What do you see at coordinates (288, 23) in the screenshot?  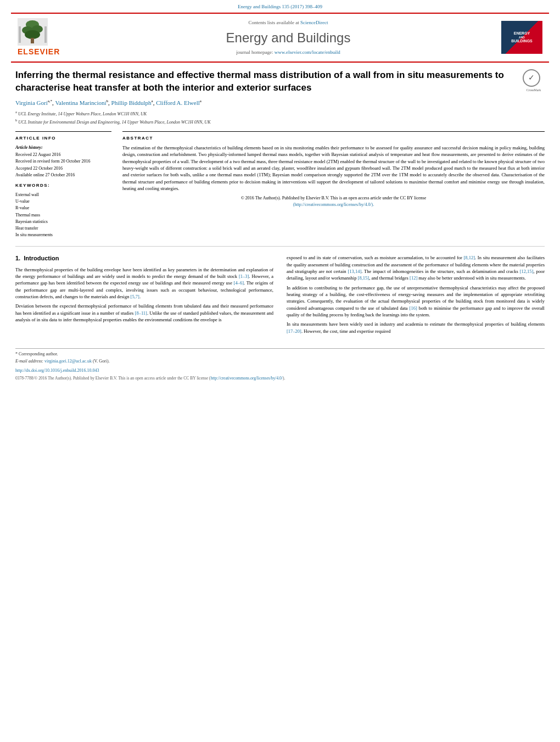 I see `contents-line: Contents lists available at ScienceDirec…` at bounding box center [288, 23].